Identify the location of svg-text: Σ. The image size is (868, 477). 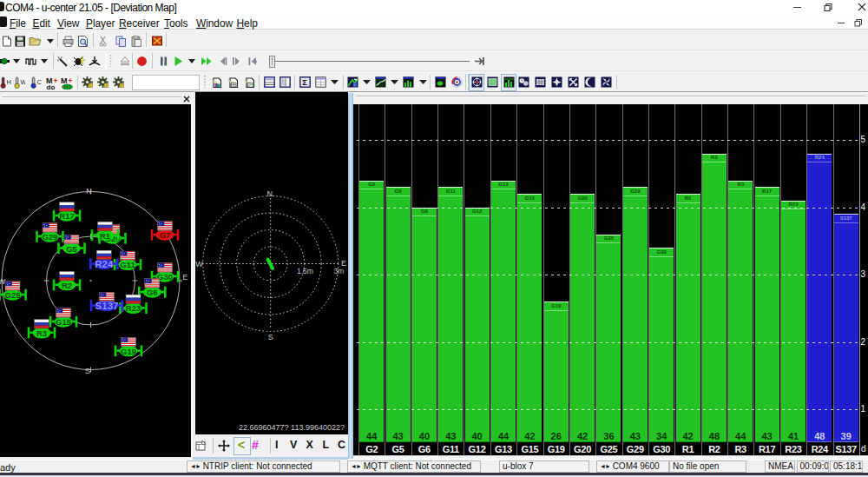
(305, 82).